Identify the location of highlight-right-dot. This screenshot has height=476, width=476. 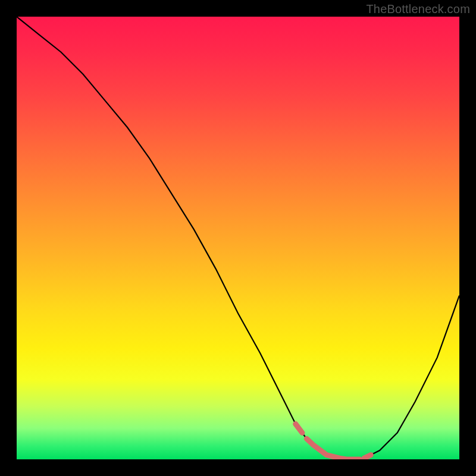
(368, 457).